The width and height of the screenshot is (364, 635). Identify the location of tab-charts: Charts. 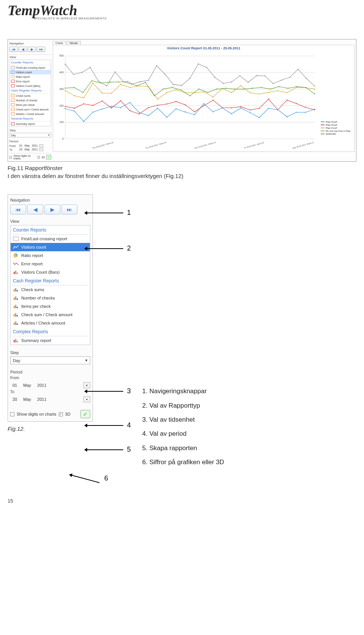
(59, 43).